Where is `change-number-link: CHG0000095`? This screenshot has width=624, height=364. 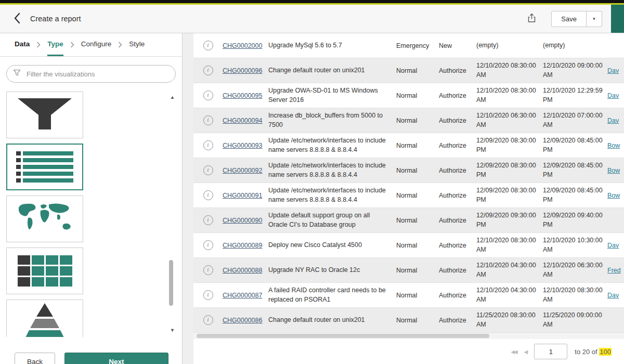
change-number-link: CHG0000095 is located at coordinates (245, 96).